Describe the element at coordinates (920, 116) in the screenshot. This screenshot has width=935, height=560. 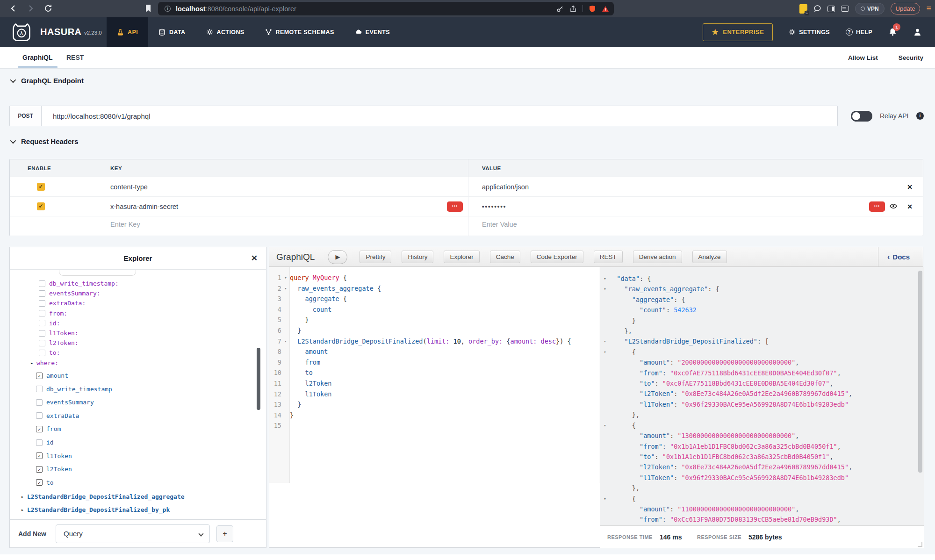
I see `info-icon: i` at that location.